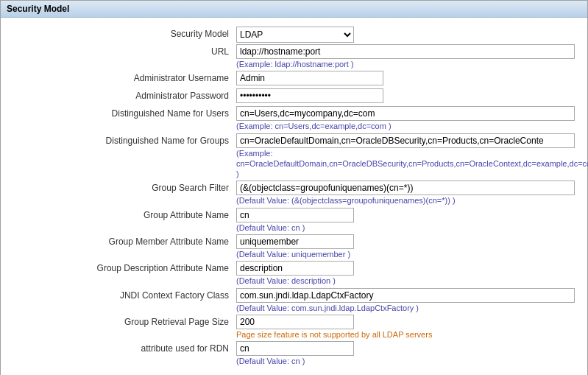 Image resolution: width=588 pixels, height=375 pixels. Describe the element at coordinates (412, 57) in the screenshot. I see `url-field: (Example: ldap://hostname:port )` at that location.